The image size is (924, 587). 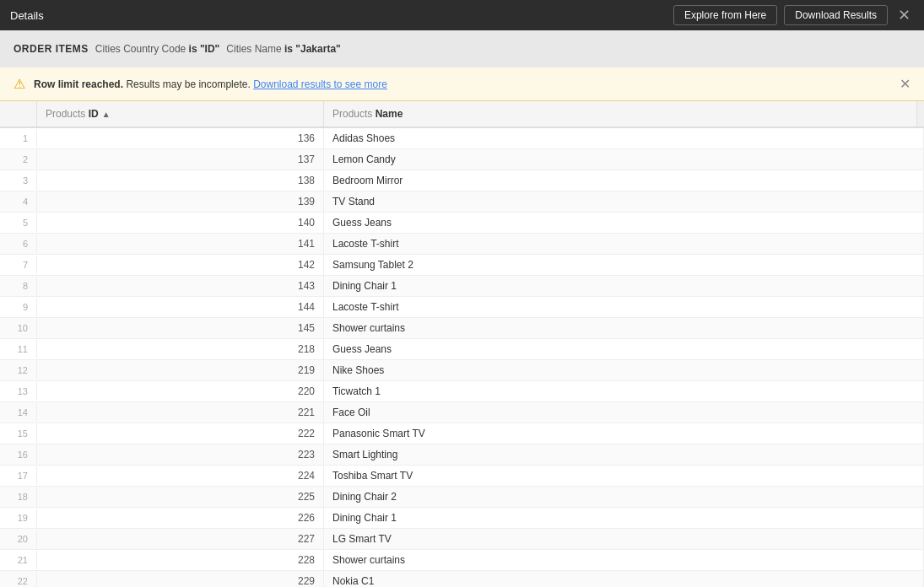 What do you see at coordinates (19, 391) in the screenshot?
I see `cell-row-num: 13` at bounding box center [19, 391].